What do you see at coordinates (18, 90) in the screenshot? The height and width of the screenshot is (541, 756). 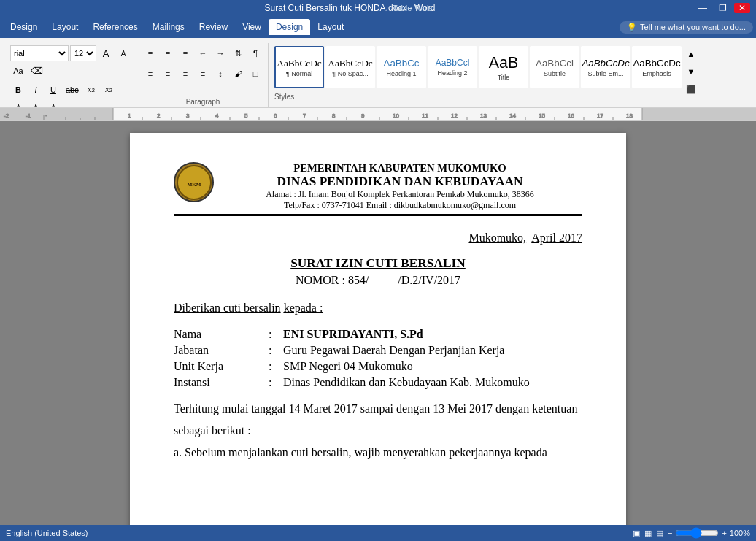 I see `bold-btn: B` at bounding box center [18, 90].